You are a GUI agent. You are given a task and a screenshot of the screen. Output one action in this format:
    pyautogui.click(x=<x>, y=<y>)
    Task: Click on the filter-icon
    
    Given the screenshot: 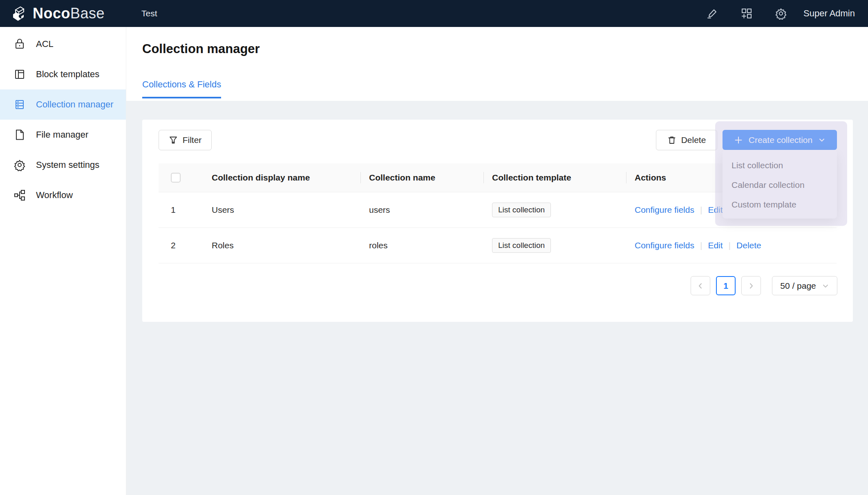 What is the action you would take?
    pyautogui.click(x=173, y=140)
    